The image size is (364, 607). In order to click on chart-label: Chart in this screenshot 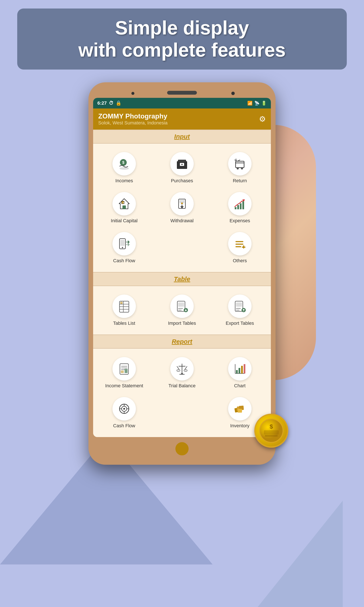, I will do `click(240, 386)`.